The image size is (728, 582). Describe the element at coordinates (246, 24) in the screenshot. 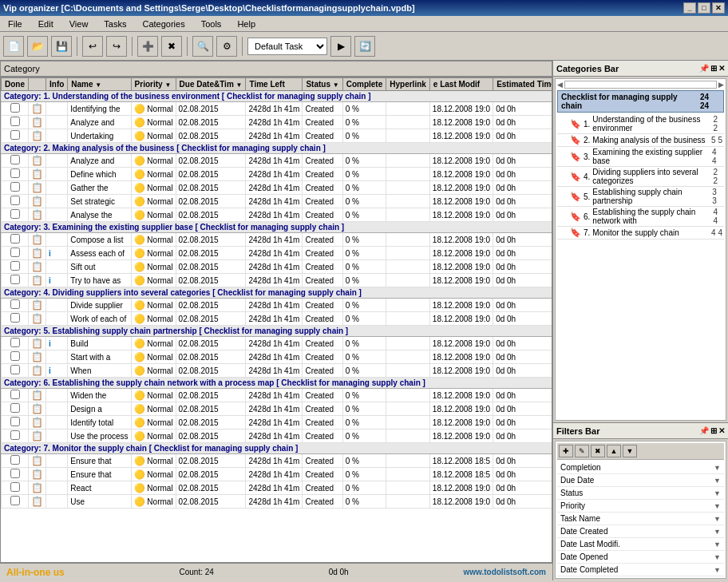

I see `menu-help: Help` at that location.